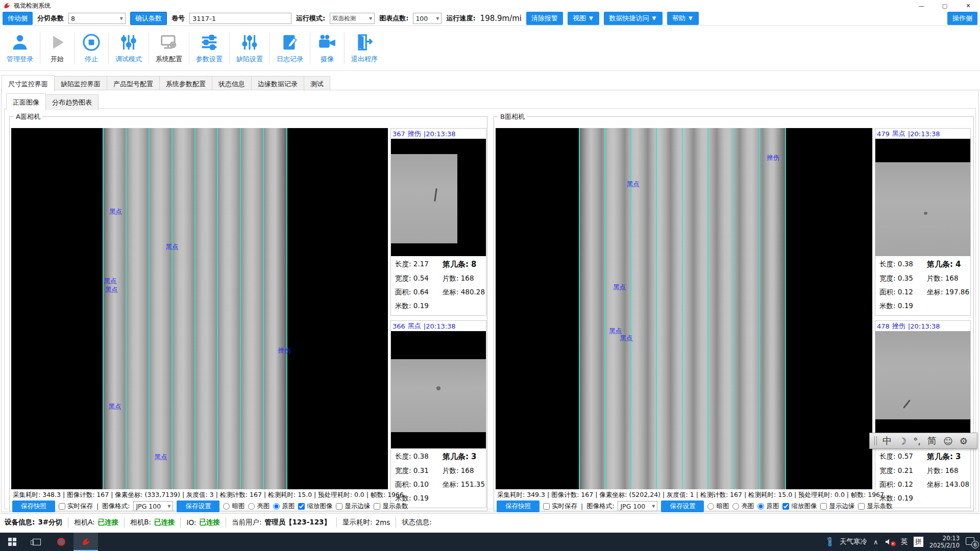 The image size is (980, 551). Describe the element at coordinates (876, 542) in the screenshot. I see `tray-expand-chevron: ∧` at that location.